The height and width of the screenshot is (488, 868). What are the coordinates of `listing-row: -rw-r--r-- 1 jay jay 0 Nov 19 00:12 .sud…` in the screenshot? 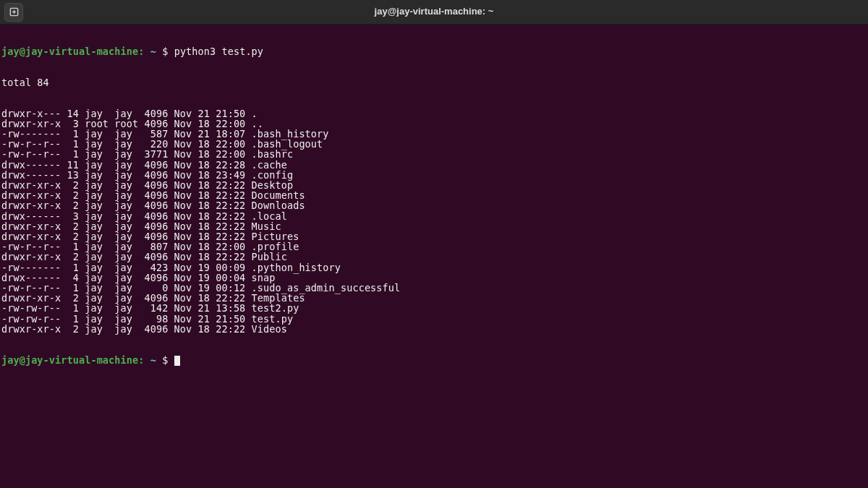 It's located at (434, 288).